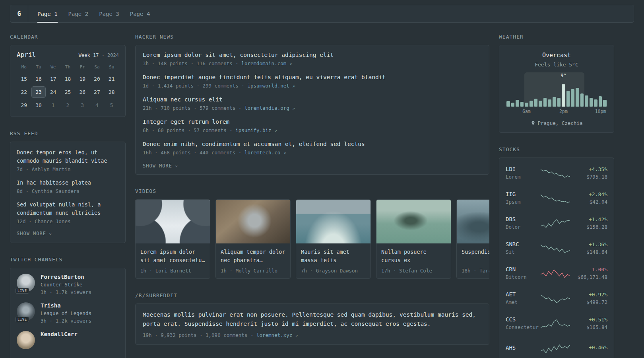  What do you see at coordinates (48, 14) in the screenshot?
I see `tab-page-1: Page 1` at bounding box center [48, 14].